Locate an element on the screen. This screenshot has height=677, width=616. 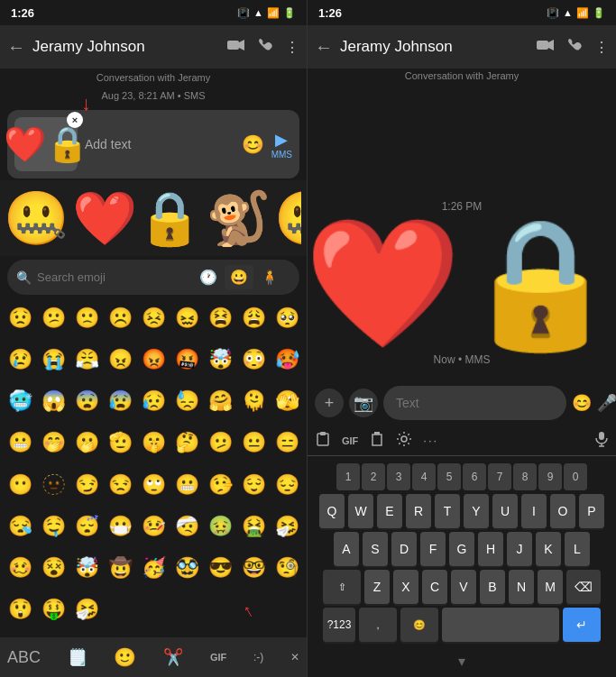
emoji-cell: 😰 is located at coordinates (120, 401).